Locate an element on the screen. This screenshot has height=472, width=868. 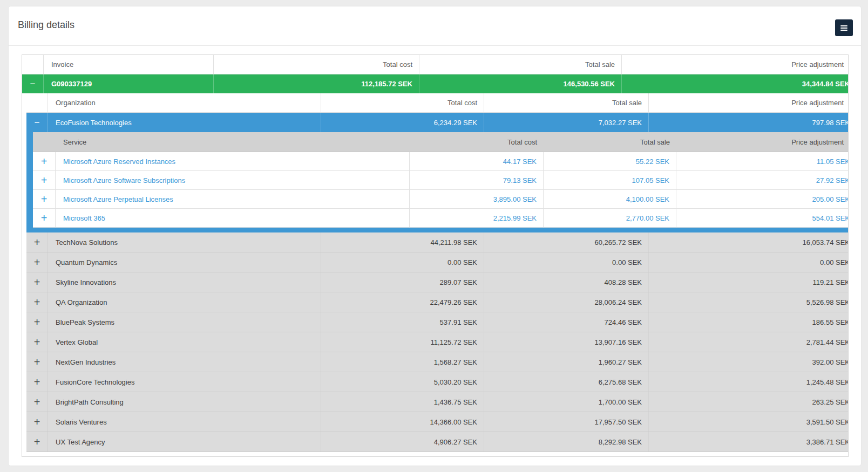
service-row: + Microsoft Azure Reserved Instances 44.… is located at coordinates (440, 162).